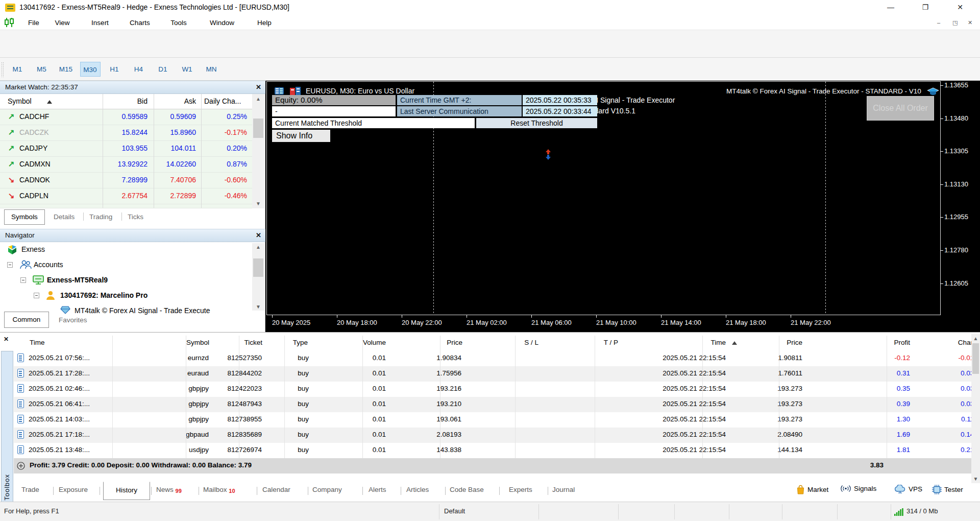 The height and width of the screenshot is (521, 980). Describe the element at coordinates (169, 490) in the screenshot. I see `toolbox-tab-news: News 99` at that location.